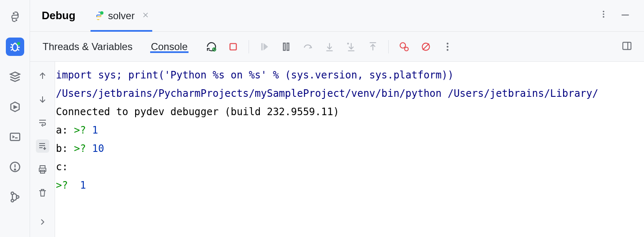 The image size is (644, 237). What do you see at coordinates (604, 16) in the screenshot?
I see `more-options-icon` at bounding box center [604, 16].